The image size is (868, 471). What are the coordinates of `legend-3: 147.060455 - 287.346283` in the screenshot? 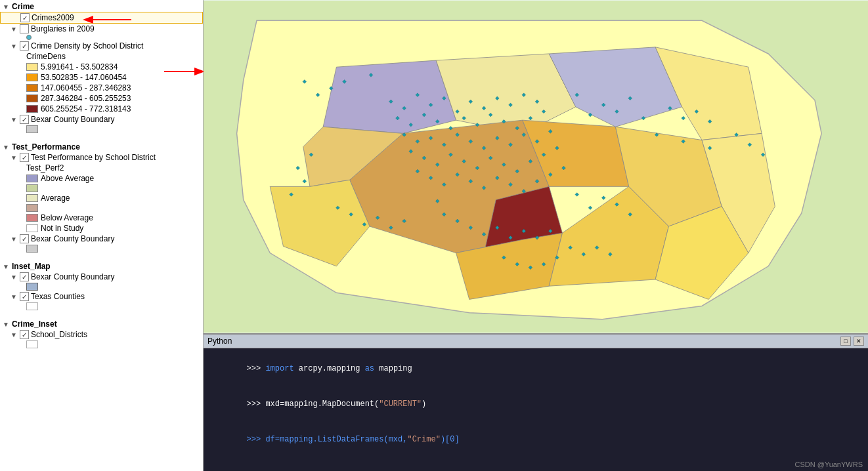 It's located at (101, 88).